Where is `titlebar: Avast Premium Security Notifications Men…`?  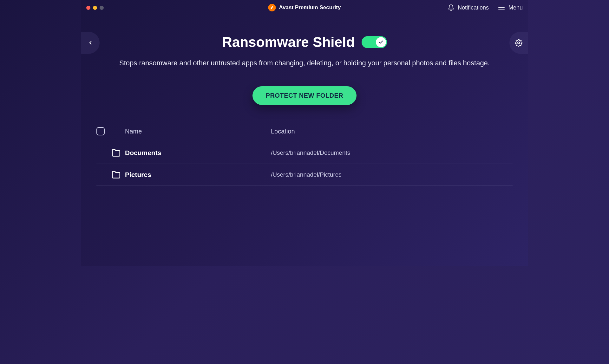
titlebar: Avast Premium Security Notifications Men… is located at coordinates (304, 8).